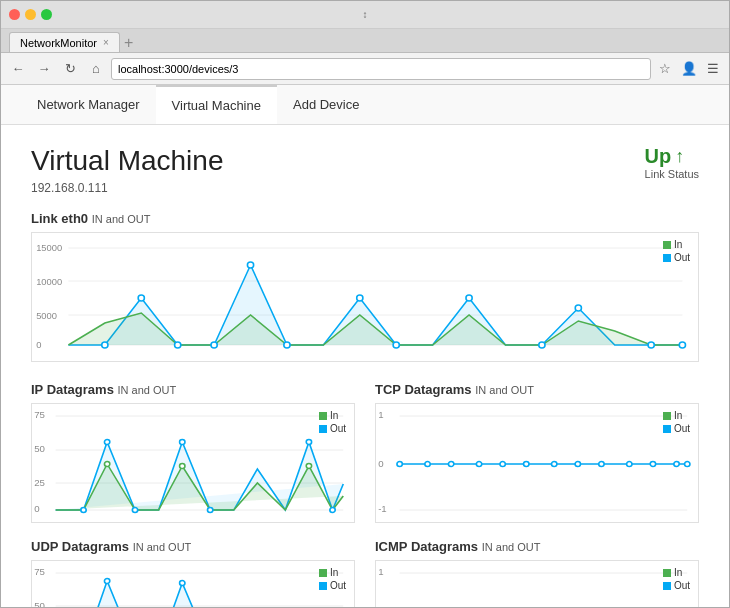  I want to click on home-button: ⌂, so click(96, 69).